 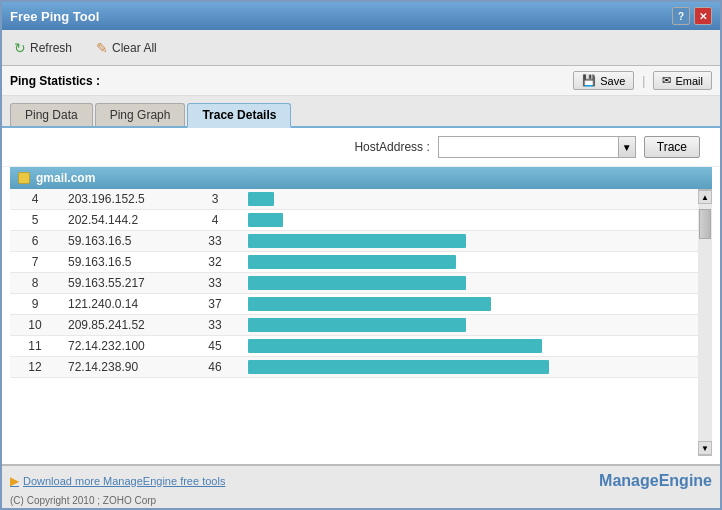 I want to click on host-address-input, so click(x=528, y=147).